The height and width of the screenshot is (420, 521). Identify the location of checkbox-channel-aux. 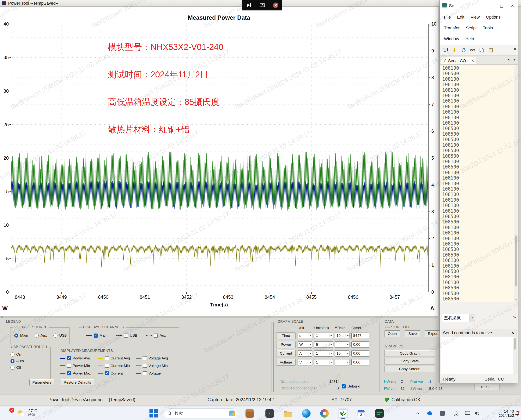
(156, 336).